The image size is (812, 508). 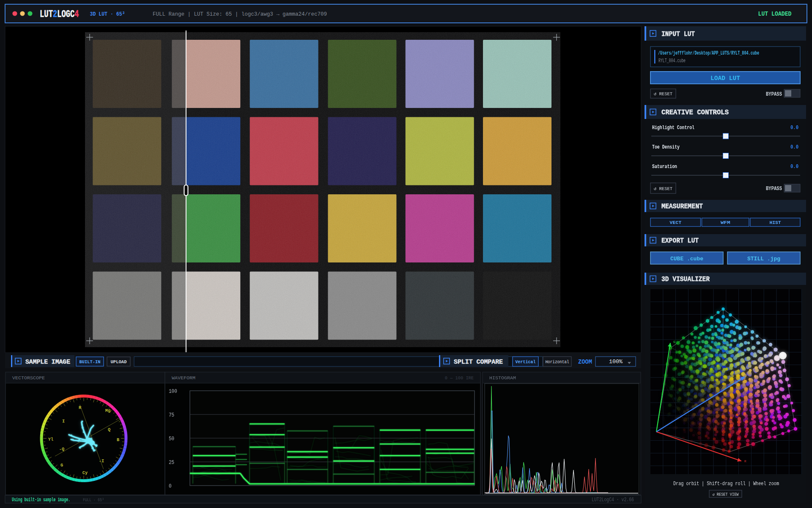 What do you see at coordinates (118, 440) in the screenshot?
I see `svg-text: B` at bounding box center [118, 440].